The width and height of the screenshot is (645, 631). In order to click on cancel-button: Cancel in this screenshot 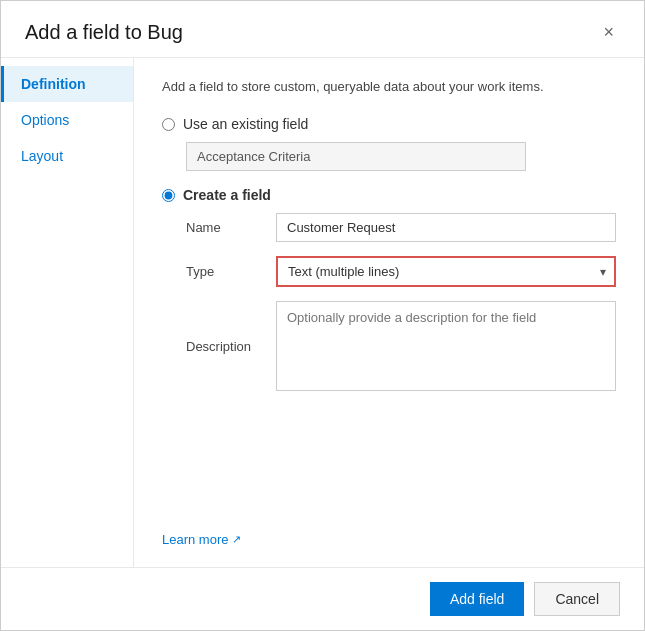, I will do `click(577, 599)`.